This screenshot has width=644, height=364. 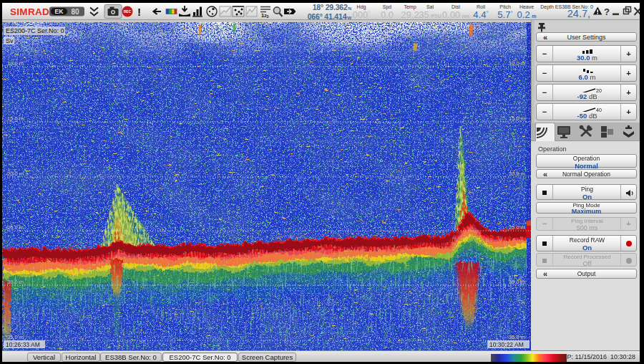 I want to click on svg-text: SIMRAD, so click(x=30, y=11).